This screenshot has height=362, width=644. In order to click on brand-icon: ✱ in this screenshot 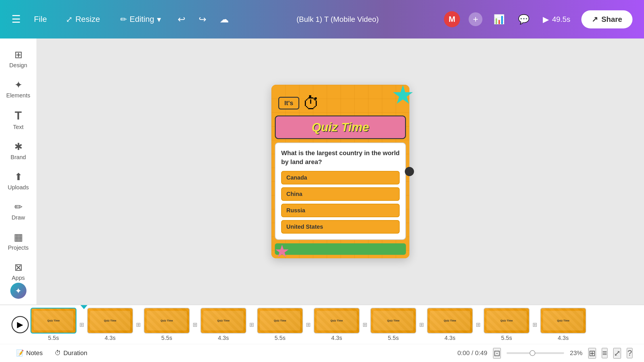, I will do `click(18, 147)`.